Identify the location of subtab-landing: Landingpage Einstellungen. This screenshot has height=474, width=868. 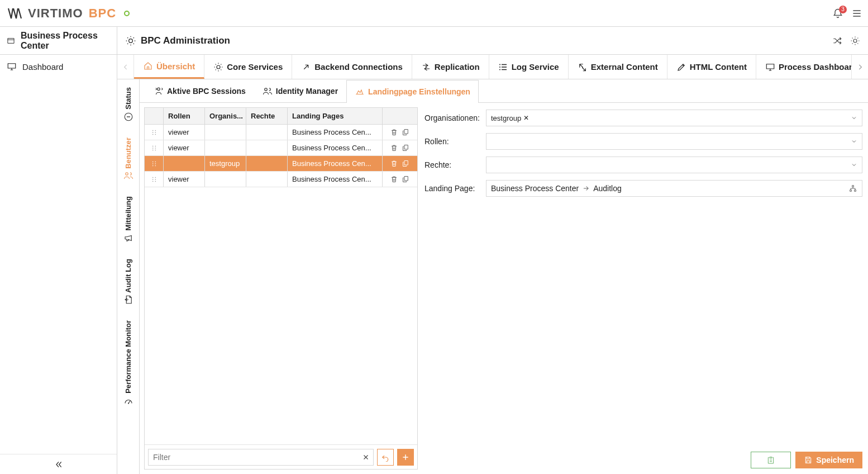
(412, 92).